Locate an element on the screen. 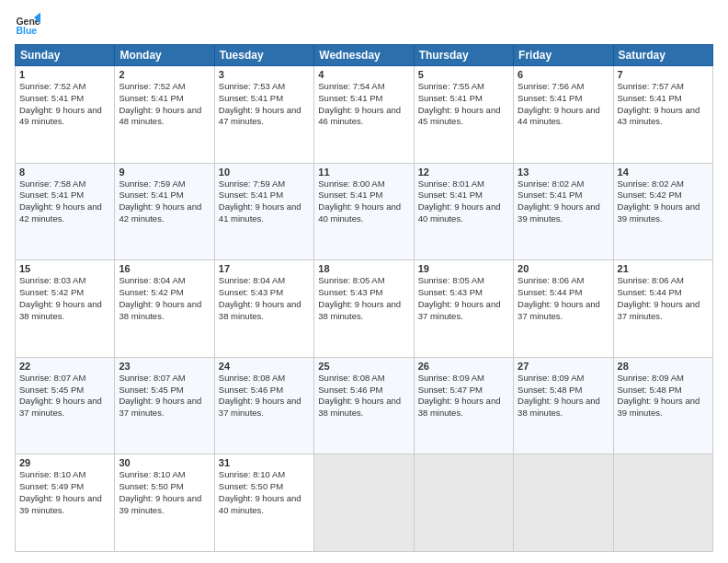 The height and width of the screenshot is (563, 728). sunrise-label: Sunrise: 7:57 AM is located at coordinates (651, 86).